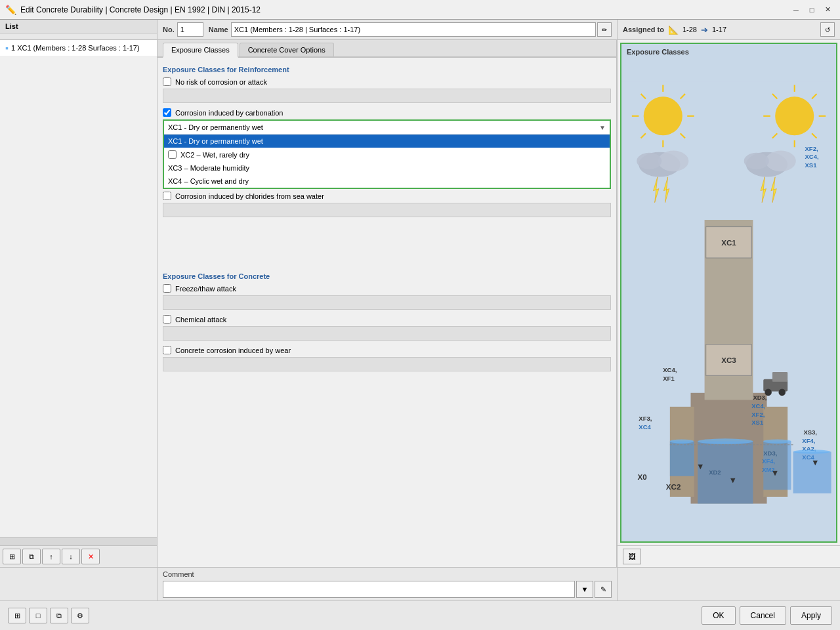 Image resolution: width=840 pixels, height=630 pixels. Describe the element at coordinates (387, 70) in the screenshot. I see `reinforcement-section-title: Exposure Classes for Reinforcement` at that location.